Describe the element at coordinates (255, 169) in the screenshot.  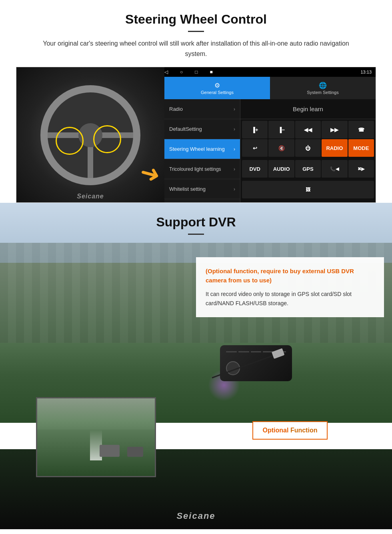
I see `ctrl-dvd: DVD` at that location.